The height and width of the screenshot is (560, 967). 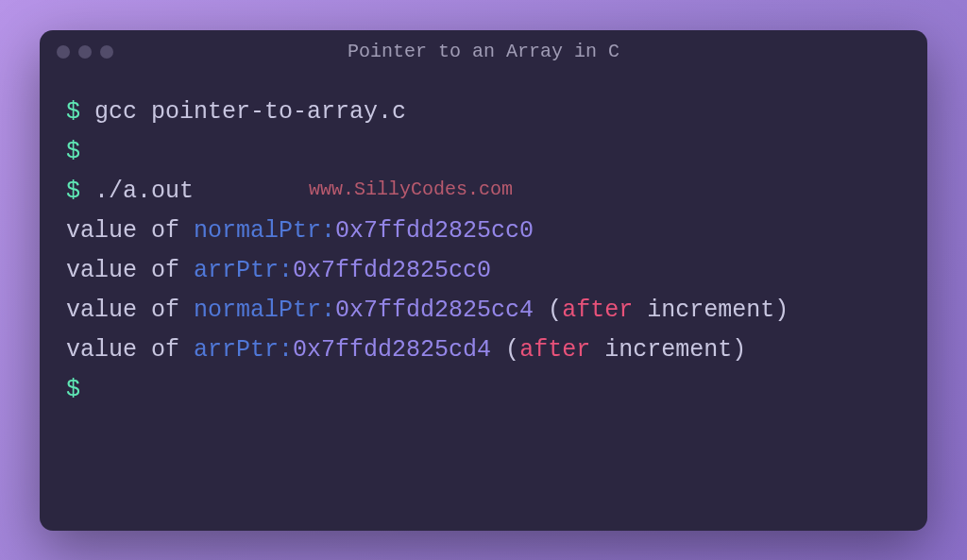 I want to click on terminal-output-line: value of normalPtr:0x7ffdd2825cc0, so click(x=484, y=231).